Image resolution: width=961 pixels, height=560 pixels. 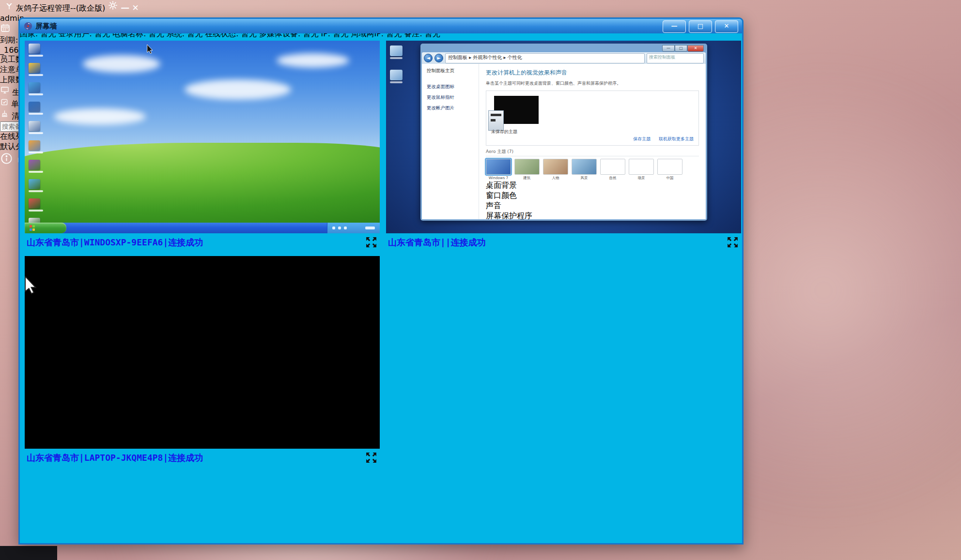 I want to click on search-input: 搜索控制面板, so click(x=675, y=58).